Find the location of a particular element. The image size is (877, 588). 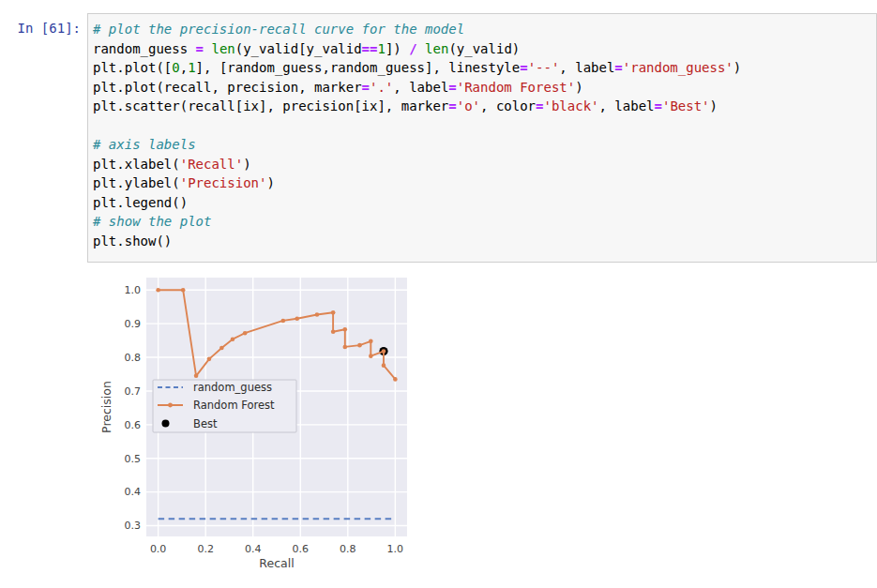

legend-sample-dot is located at coordinates (166, 424).